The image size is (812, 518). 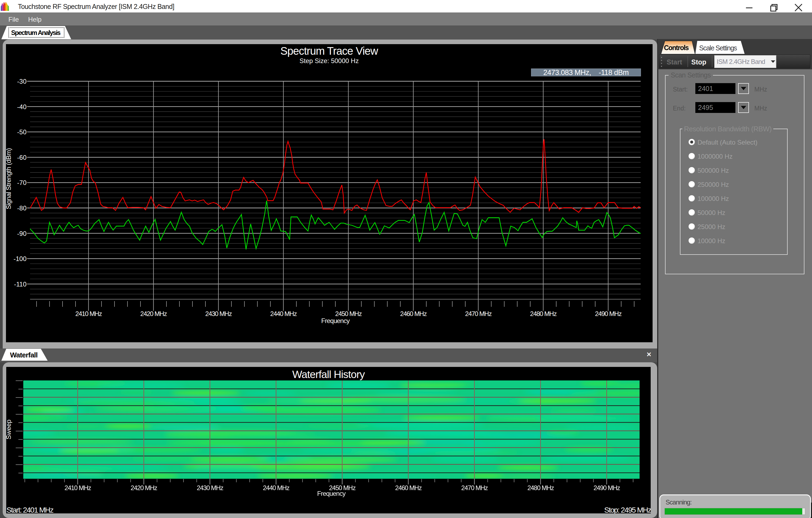 I want to click on svg-text: -110, so click(x=20, y=284).